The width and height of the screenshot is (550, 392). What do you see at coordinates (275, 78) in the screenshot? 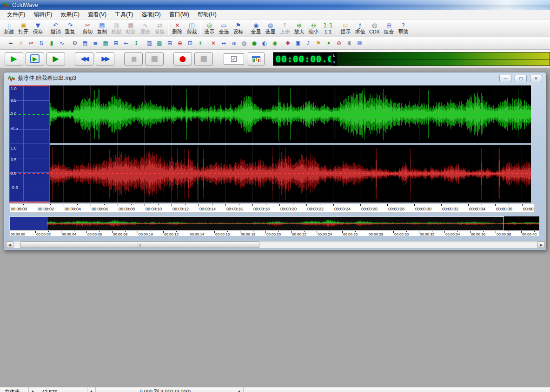
I see `document-title-bar: 蔡淳佳 陪我看日出.mp3 — ▢ ✕` at bounding box center [275, 78].